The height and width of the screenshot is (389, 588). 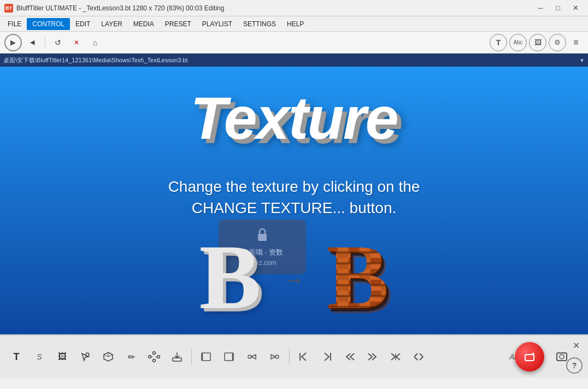 I want to click on gear-tool-button: ⚙, so click(x=557, y=43).